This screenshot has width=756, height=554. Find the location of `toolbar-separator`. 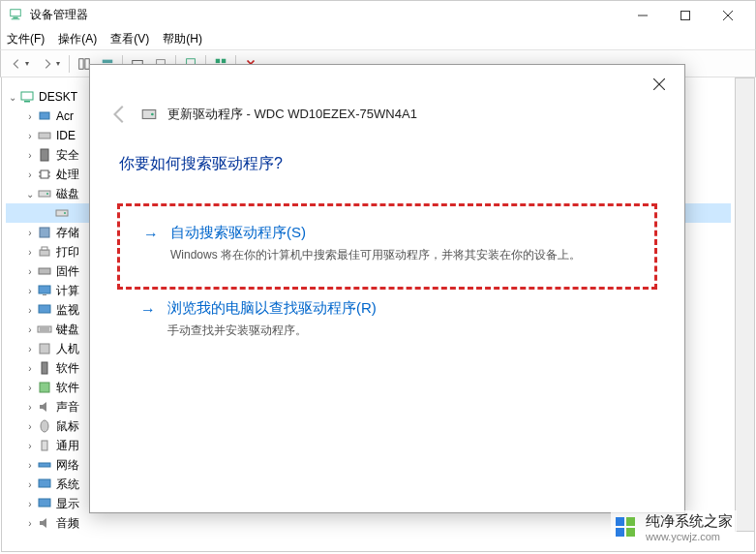

toolbar-separator is located at coordinates (70, 64).